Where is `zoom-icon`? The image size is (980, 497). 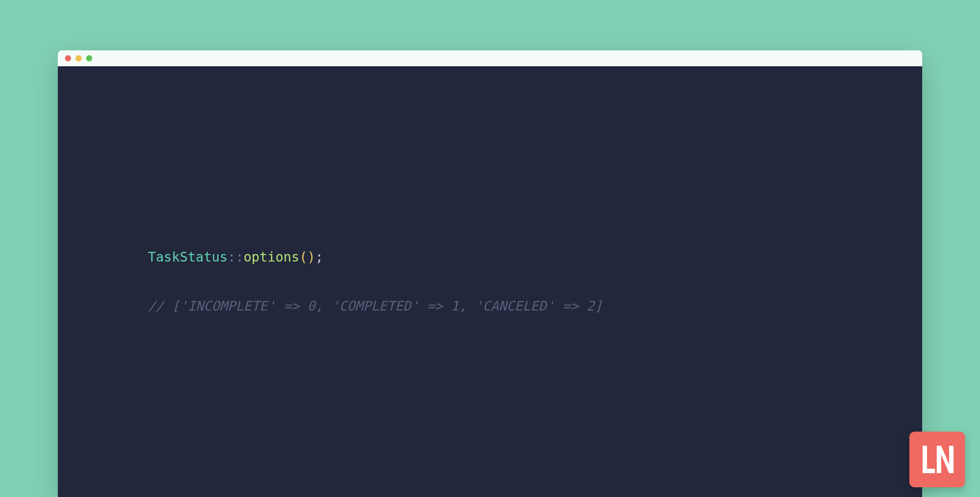
zoom-icon is located at coordinates (89, 58).